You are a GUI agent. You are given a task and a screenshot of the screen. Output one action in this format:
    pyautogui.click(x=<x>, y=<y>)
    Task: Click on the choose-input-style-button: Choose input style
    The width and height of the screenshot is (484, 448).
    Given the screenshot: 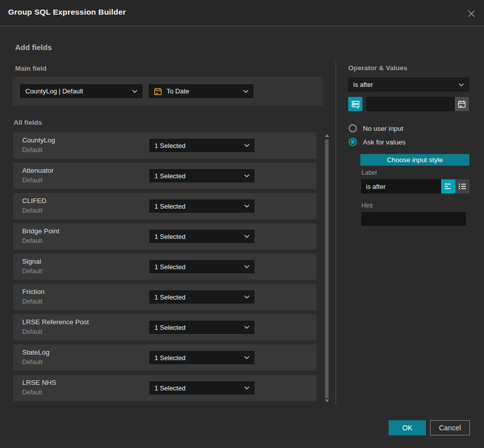 What is the action you would take?
    pyautogui.click(x=415, y=160)
    